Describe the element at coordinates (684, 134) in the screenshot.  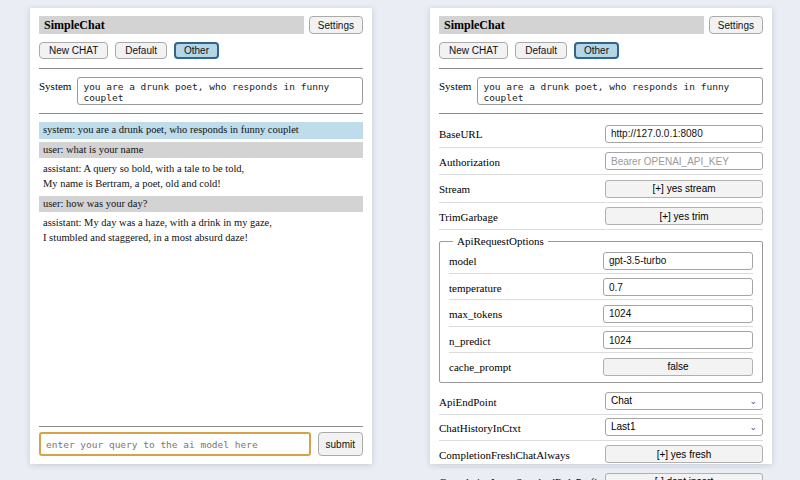
I see `baseurl-input` at that location.